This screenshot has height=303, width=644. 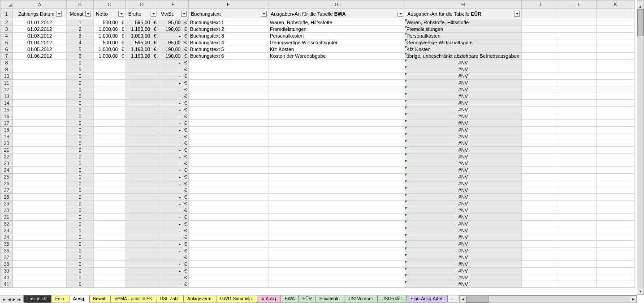 I want to click on column-header-I: I, so click(x=540, y=4).